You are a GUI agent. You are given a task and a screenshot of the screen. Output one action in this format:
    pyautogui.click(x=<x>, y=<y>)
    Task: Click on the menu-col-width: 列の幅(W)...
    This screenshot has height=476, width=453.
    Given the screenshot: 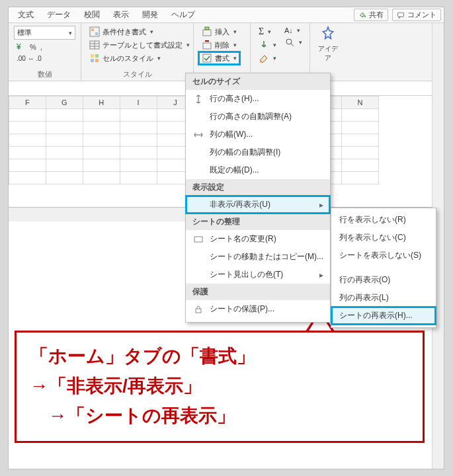 What is the action you would take?
    pyautogui.click(x=258, y=135)
    